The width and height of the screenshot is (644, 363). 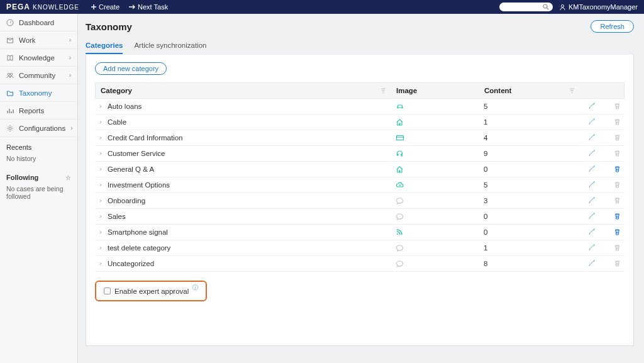 What do you see at coordinates (360, 233) in the screenshot?
I see `table-row: ›Smartphone signal0` at bounding box center [360, 233].